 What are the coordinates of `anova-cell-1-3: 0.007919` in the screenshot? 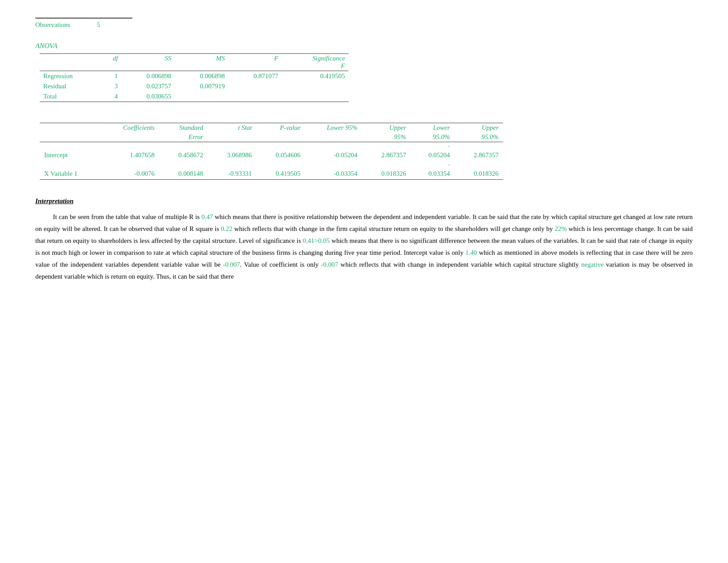 It's located at (201, 87).